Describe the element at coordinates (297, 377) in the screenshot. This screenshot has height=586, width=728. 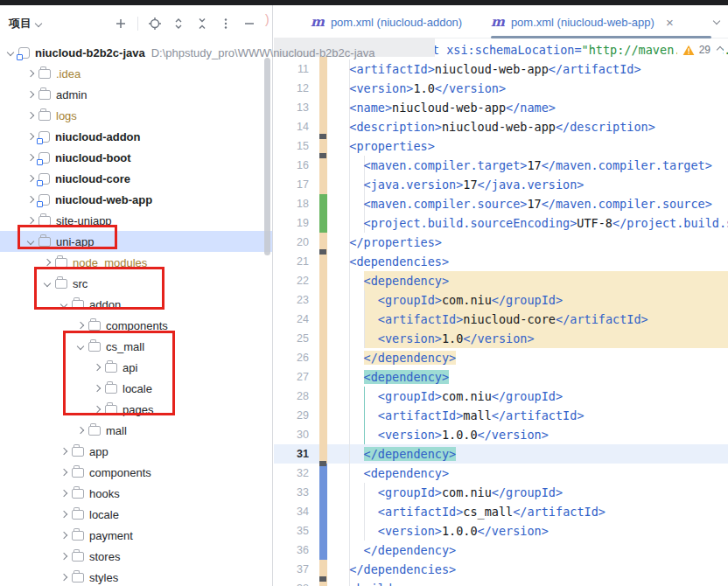
I see `line-number: 27` at that location.